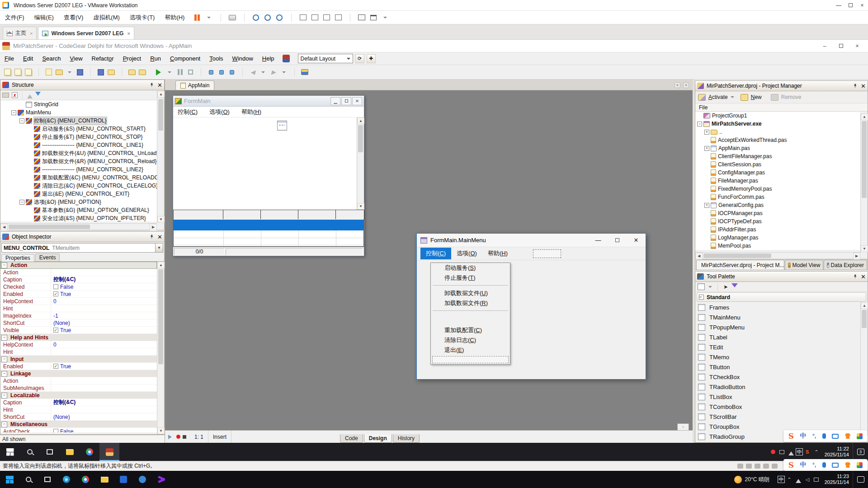 Image resolution: width=868 pixels, height=488 pixels. I want to click on property-value: False, so click(62, 287).